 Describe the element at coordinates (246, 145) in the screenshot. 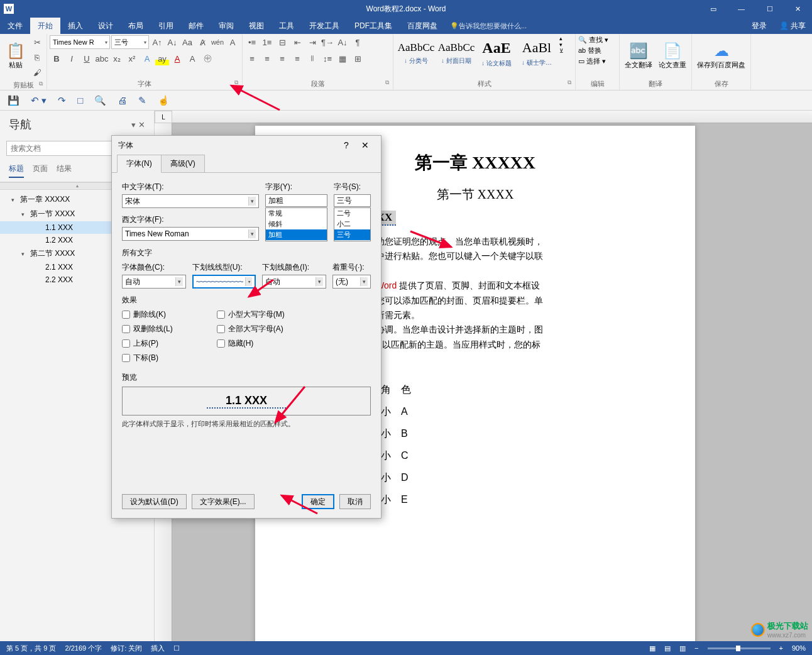

I see `dialog-titlebar: 字体 ? ✕` at that location.